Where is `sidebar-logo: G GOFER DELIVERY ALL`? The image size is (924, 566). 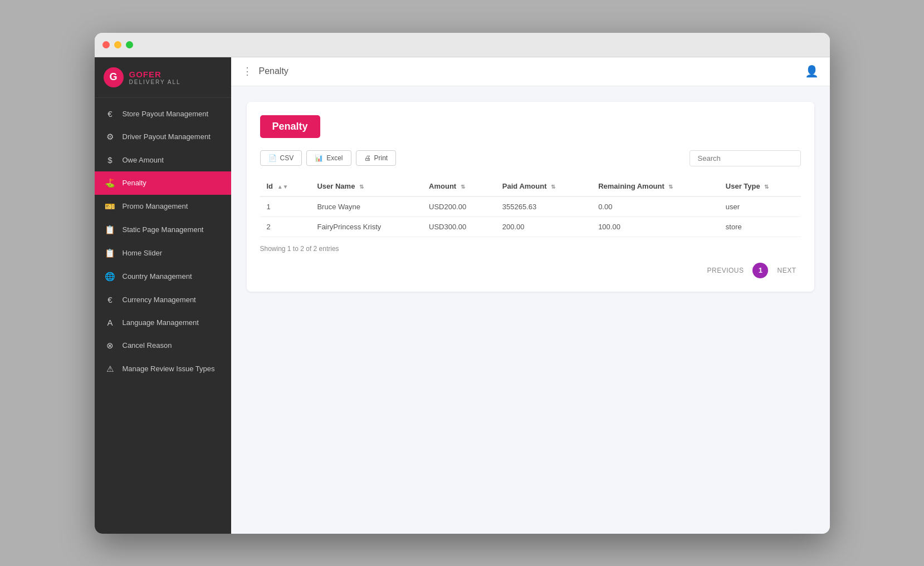 sidebar-logo: G GOFER DELIVERY ALL is located at coordinates (163, 78).